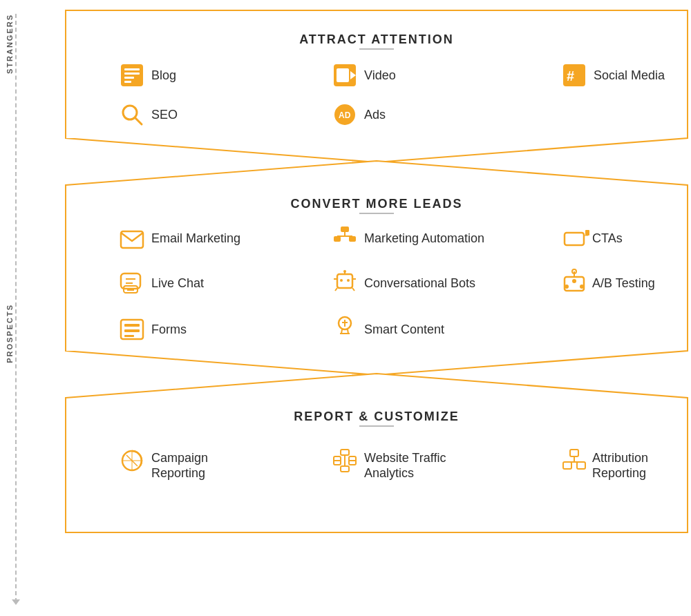 The width and height of the screenshot is (691, 616). I want to click on attribution-reporting-label2: Reporting, so click(619, 473).